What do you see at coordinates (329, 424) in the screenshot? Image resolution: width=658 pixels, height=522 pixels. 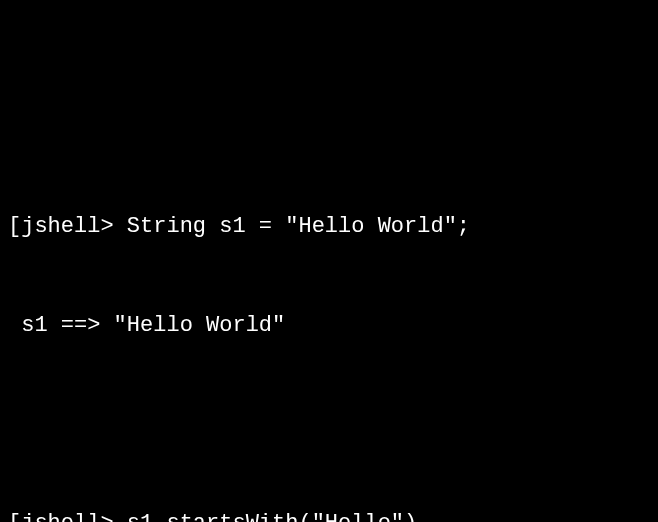 I see `terminal-line` at bounding box center [329, 424].